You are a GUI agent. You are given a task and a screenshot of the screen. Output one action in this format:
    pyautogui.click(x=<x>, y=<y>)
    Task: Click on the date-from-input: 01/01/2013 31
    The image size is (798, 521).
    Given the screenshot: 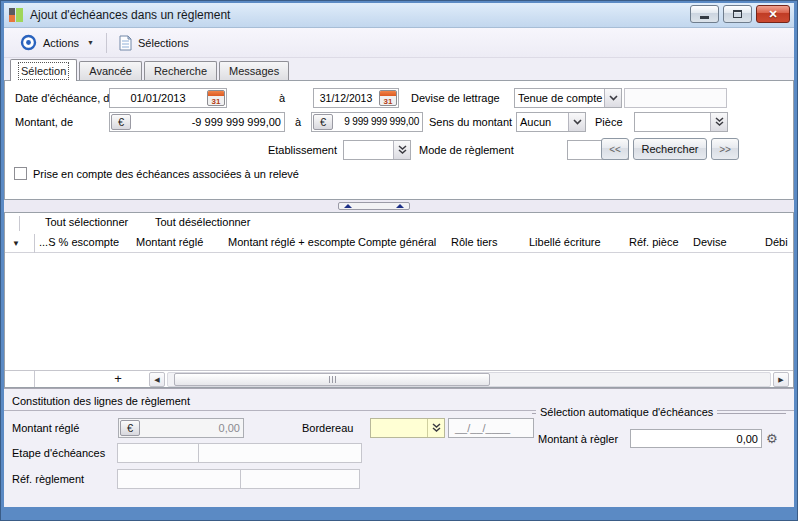 What is the action you would take?
    pyautogui.click(x=168, y=98)
    